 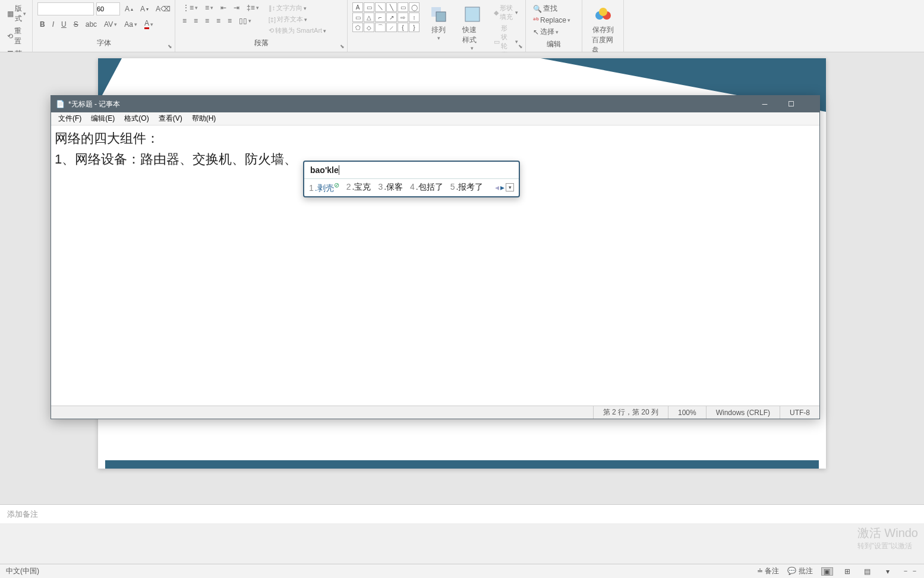 I want to click on cloud-icon, so click(x=603, y=14).